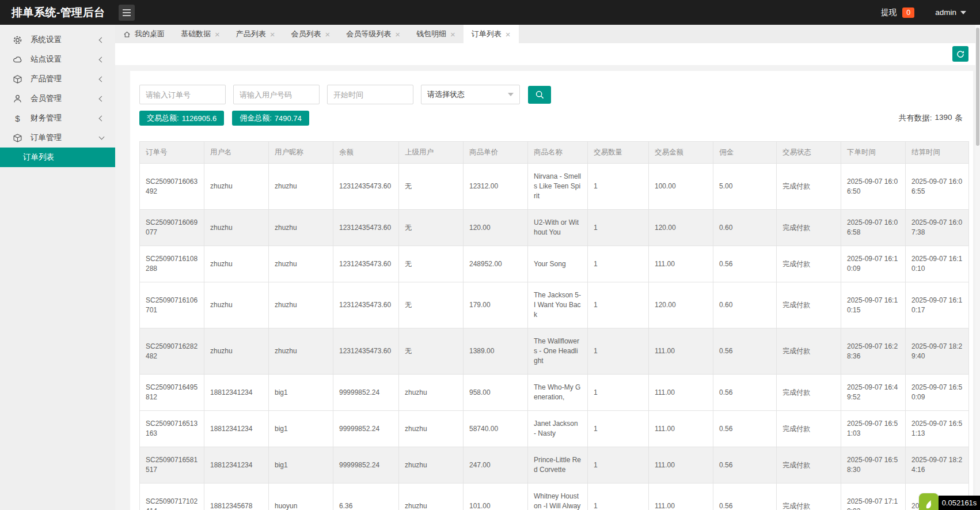 Image resolution: width=980 pixels, height=510 pixels. Describe the element at coordinates (366, 153) in the screenshot. I see `column-header: 余额` at that location.